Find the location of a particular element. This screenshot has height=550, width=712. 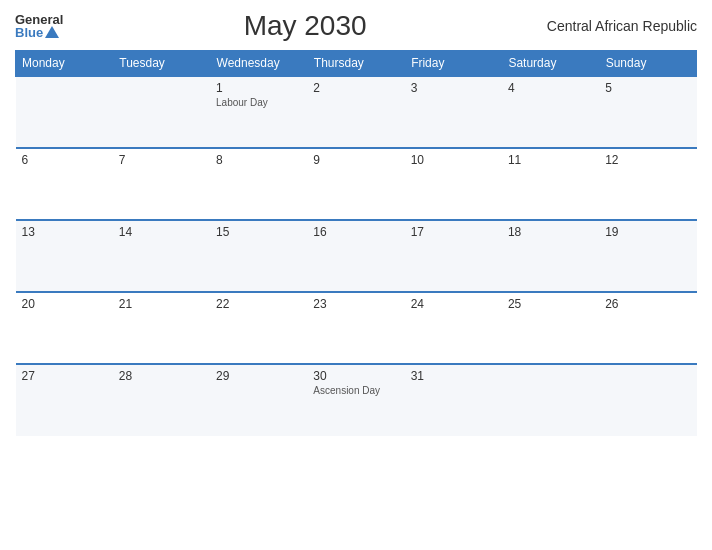

day-number: 4 is located at coordinates (550, 88).